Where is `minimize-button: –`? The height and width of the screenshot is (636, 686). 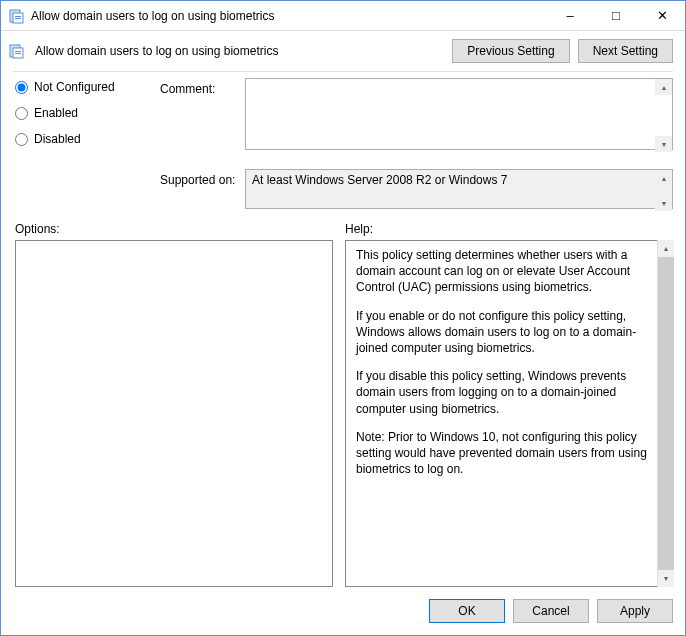 minimize-button: – is located at coordinates (570, 16).